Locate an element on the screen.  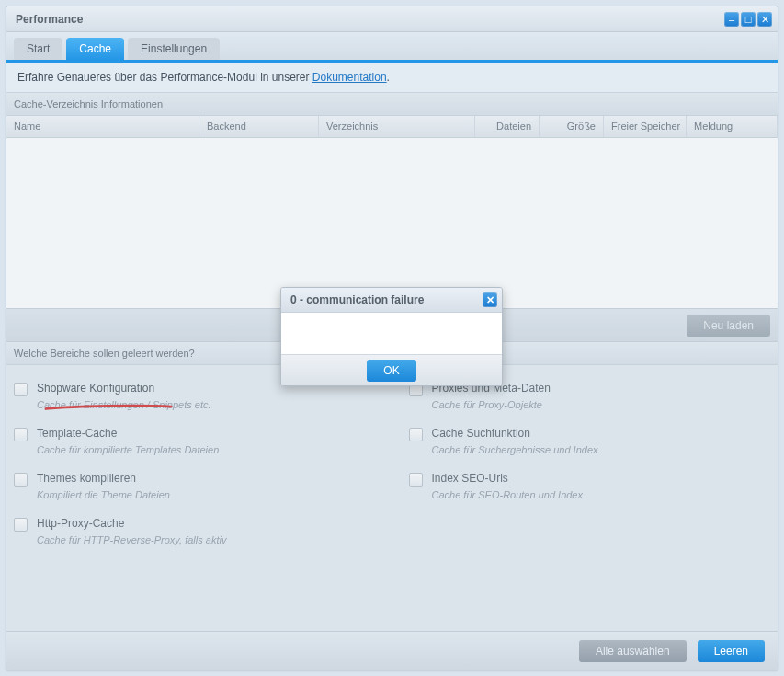
window-title: Performance is located at coordinates (369, 19).